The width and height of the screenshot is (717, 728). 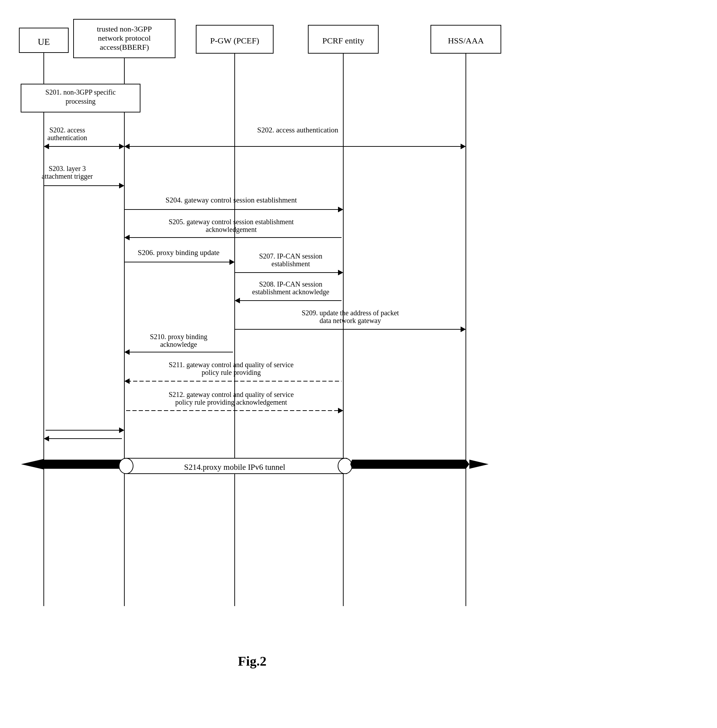 I want to click on s202a-label: S202. access, so click(x=67, y=130).